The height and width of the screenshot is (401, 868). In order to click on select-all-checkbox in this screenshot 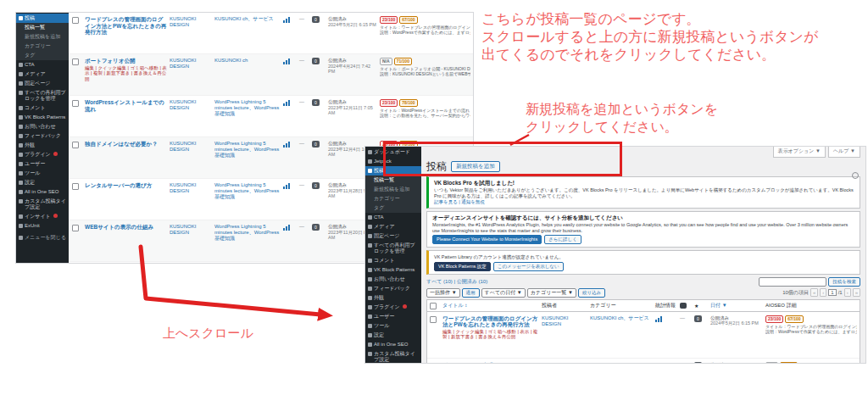, I will do `click(433, 306)`.